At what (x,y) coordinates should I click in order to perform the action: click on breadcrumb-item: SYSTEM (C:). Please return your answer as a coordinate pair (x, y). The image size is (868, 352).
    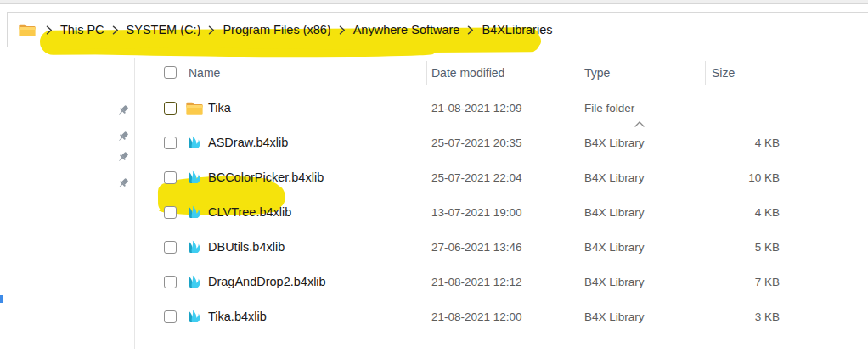
    Looking at the image, I should click on (164, 30).